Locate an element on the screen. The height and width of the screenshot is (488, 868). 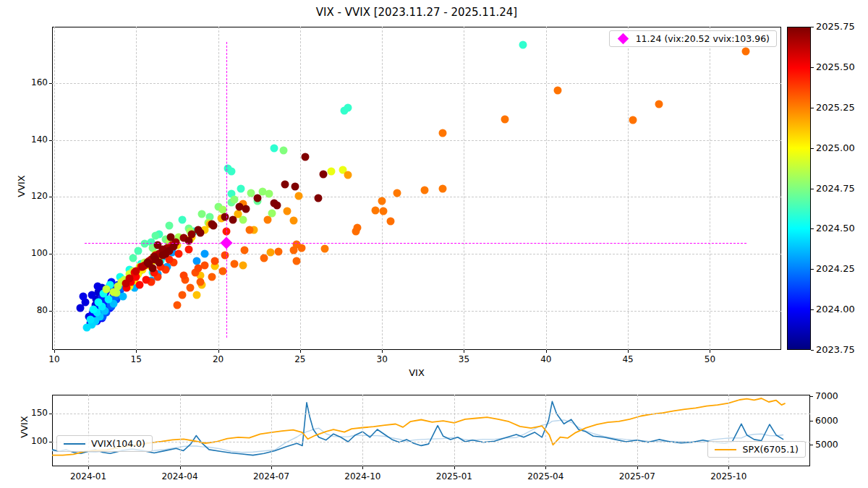
spx-legend-label: SPX(6705.1) is located at coordinates (770, 450).